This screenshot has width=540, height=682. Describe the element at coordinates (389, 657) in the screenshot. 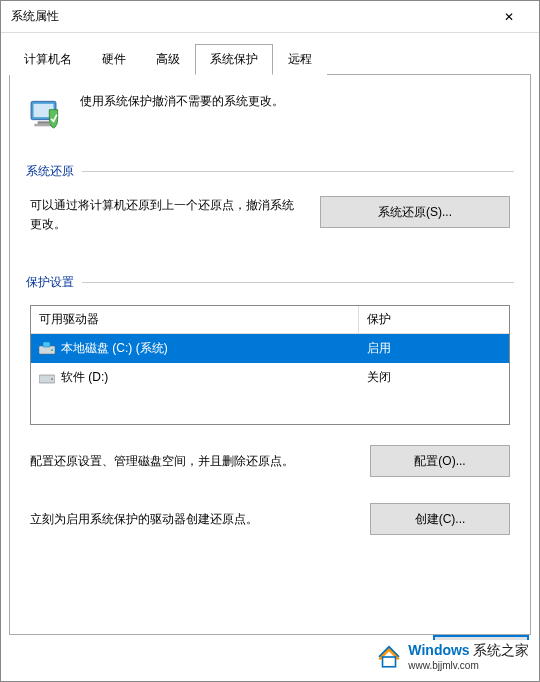

I see `house-logo-icon` at that location.